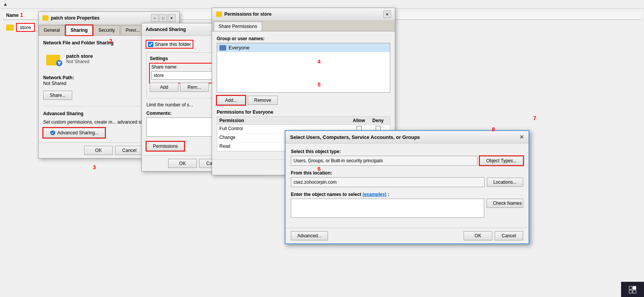  Describe the element at coordinates (186, 73) in the screenshot. I see `share-name-outlined-container: Share name: store` at that location.